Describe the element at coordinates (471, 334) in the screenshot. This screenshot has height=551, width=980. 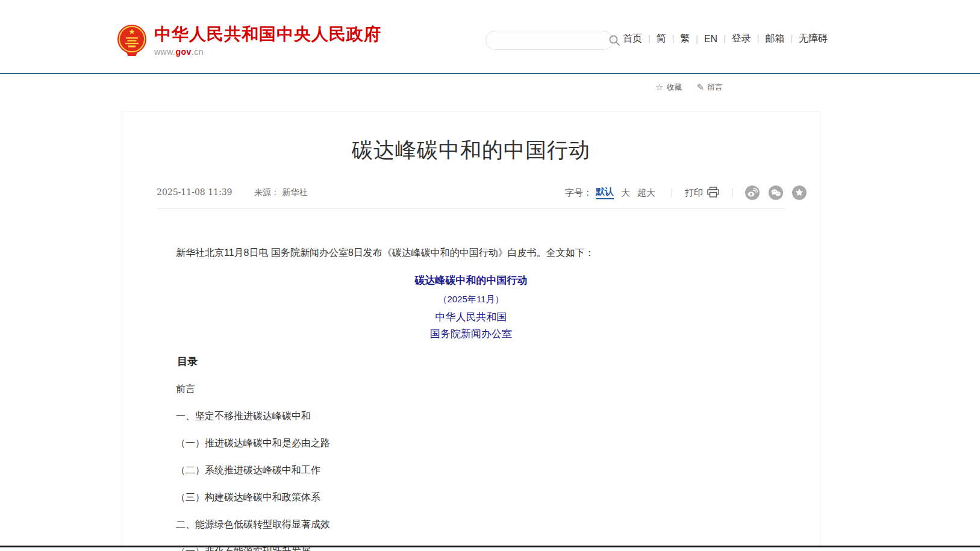
I see `doc-org-line2: 国务院新闻办公室` at that location.